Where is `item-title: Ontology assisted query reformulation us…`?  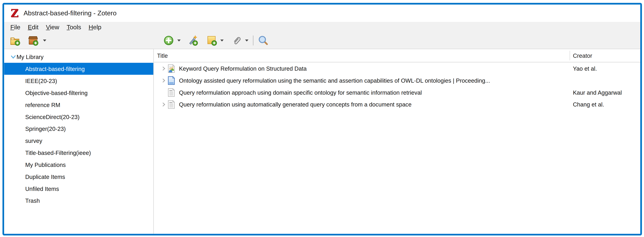 item-title: Ontology assisted query reformulation us… is located at coordinates (334, 80).